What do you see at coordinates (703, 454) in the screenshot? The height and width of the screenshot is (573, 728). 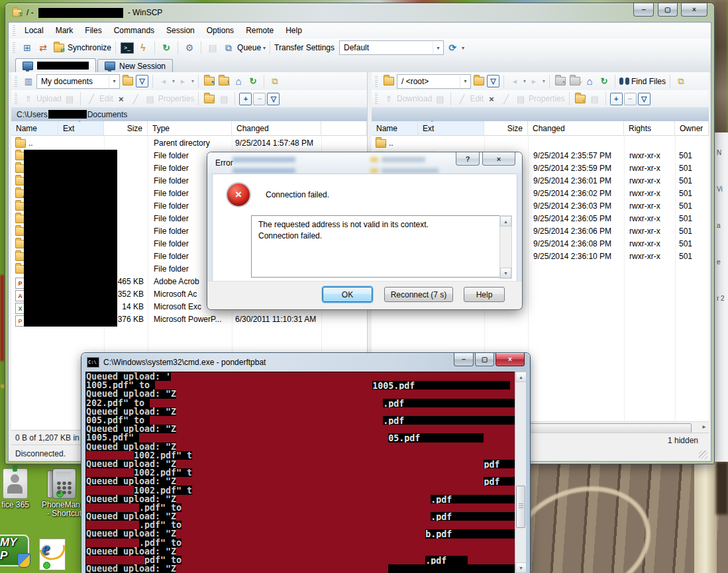 I see `resize-grip` at bounding box center [703, 454].